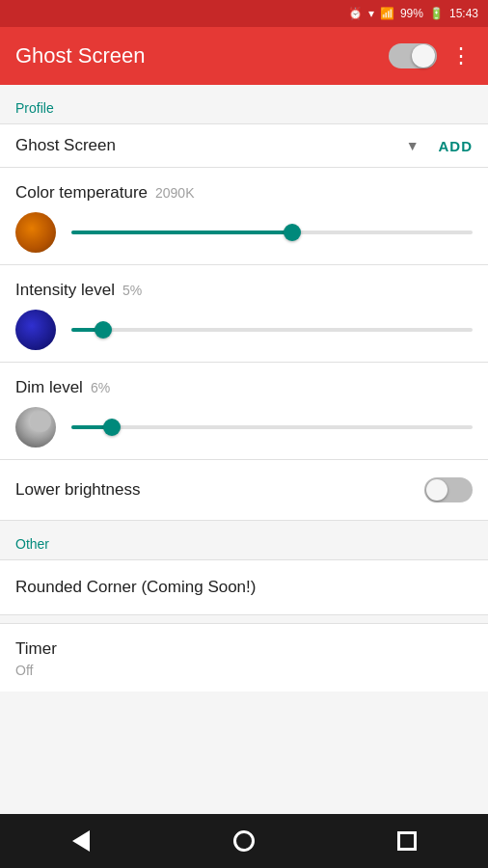 This screenshot has width=488, height=868. What do you see at coordinates (36, 427) in the screenshot?
I see `dim-icon` at bounding box center [36, 427].